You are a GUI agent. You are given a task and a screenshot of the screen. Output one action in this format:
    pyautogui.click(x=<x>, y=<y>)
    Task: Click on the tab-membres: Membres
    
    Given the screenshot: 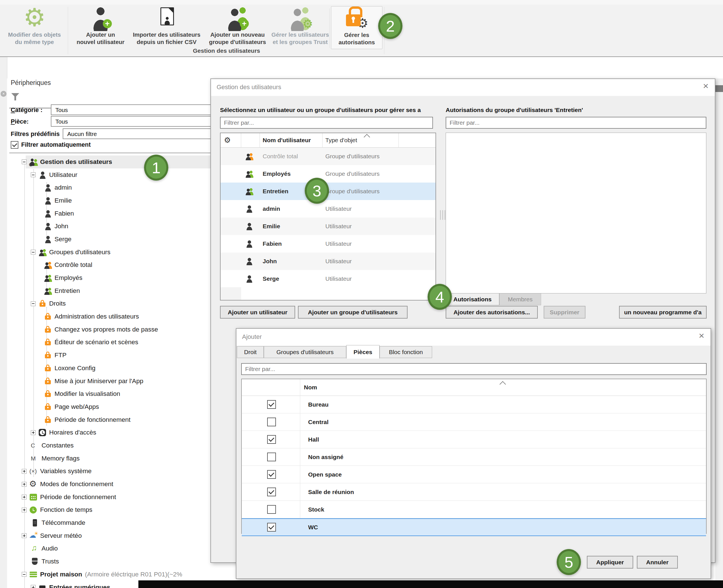 What is the action you would take?
    pyautogui.click(x=520, y=299)
    